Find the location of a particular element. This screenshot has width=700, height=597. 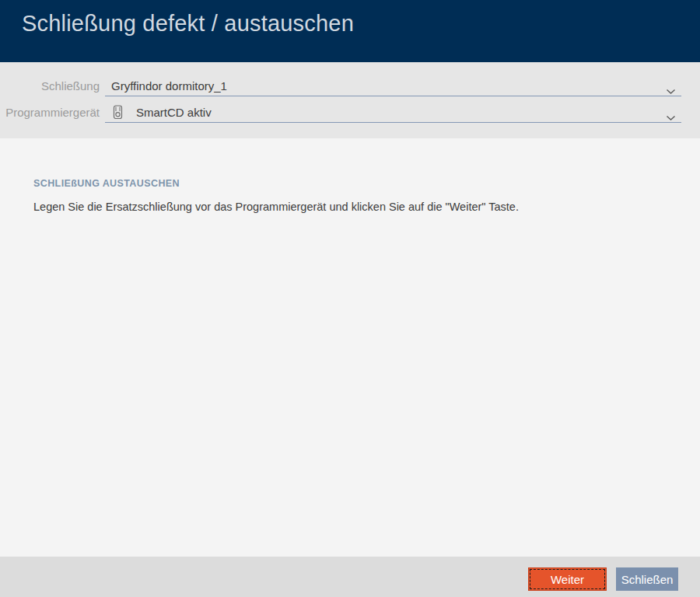

dialog-titlebar: Schließung defekt / austauschen is located at coordinates (350, 31).